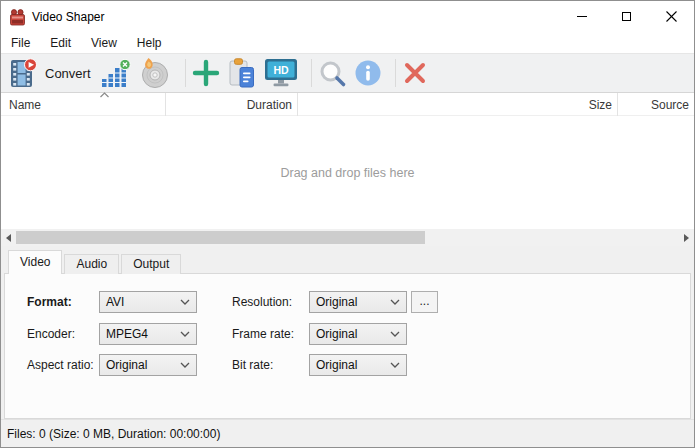  What do you see at coordinates (582, 16) in the screenshot?
I see `minimize-button` at bounding box center [582, 16].